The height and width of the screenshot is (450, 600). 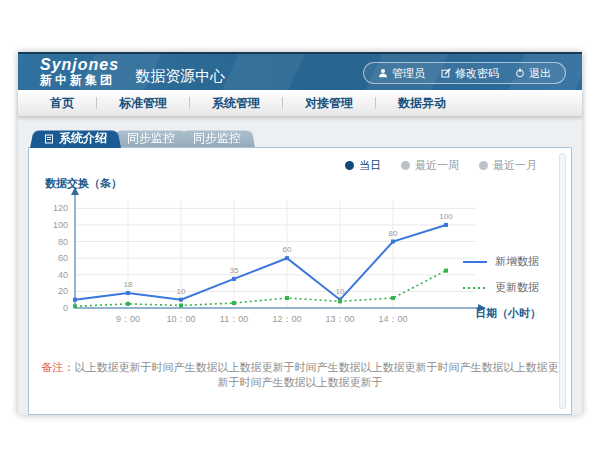 What do you see at coordinates (422, 104) in the screenshot?
I see `nav-item-data-change: 数据异动` at bounding box center [422, 104].